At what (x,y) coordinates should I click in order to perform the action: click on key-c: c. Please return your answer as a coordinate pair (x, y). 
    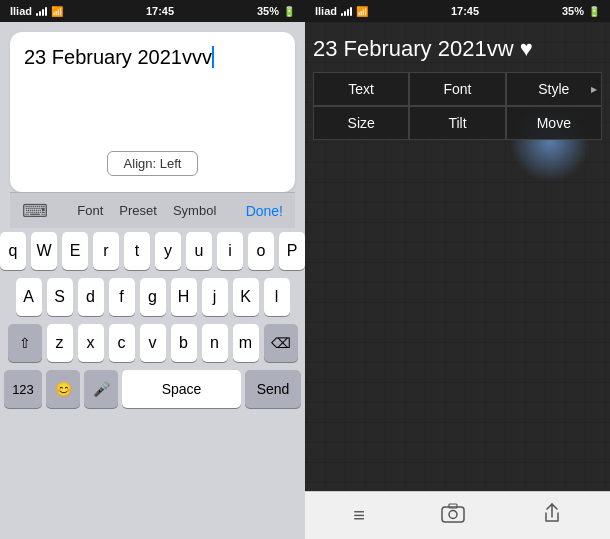
    Looking at the image, I should click on (122, 343).